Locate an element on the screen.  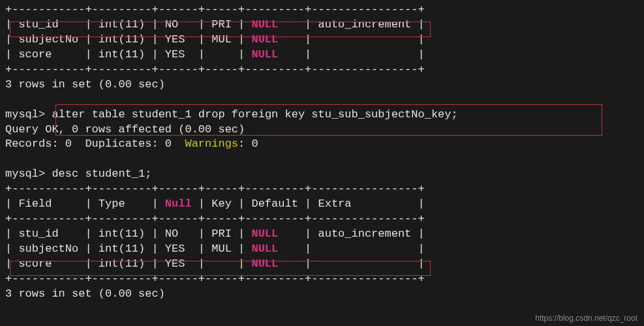
table1-footer: 3 rows in set (0.00 sec) is located at coordinates (322, 85).